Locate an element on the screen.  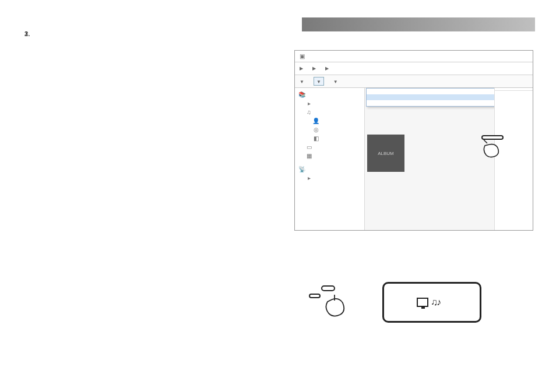
toolbar-create-playlist: ▼ is located at coordinates (336, 82).